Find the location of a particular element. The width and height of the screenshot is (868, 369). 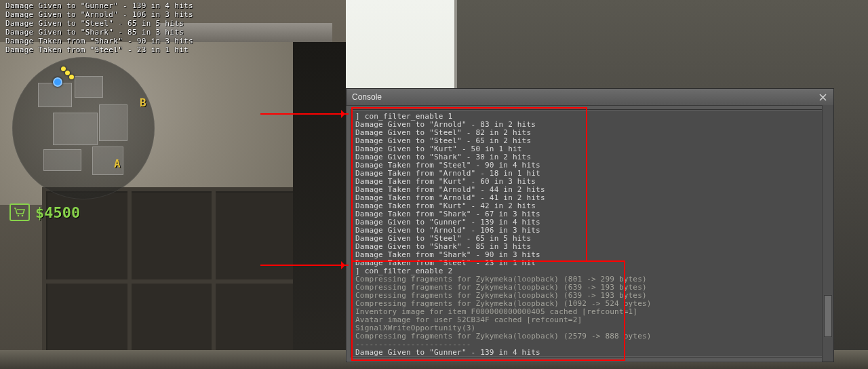

money-value: $4500 is located at coordinates (58, 213).